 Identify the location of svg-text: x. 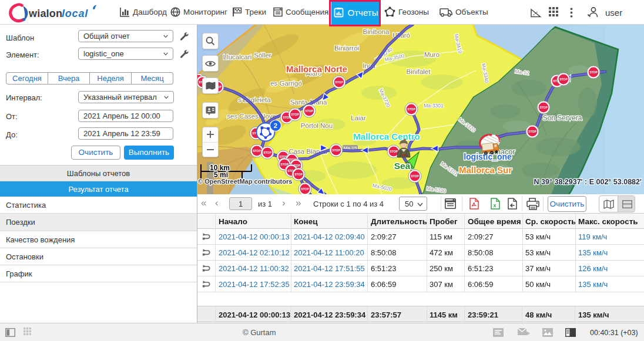
(495, 205).